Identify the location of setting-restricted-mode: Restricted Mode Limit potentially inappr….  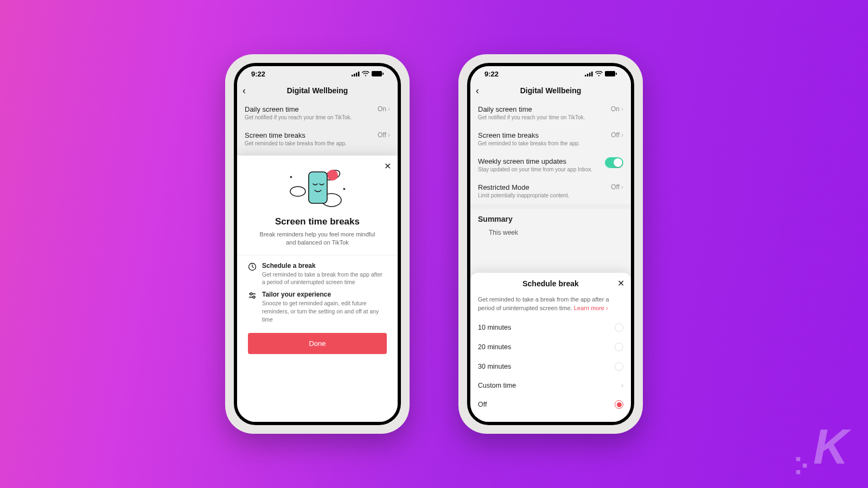
(551, 191).